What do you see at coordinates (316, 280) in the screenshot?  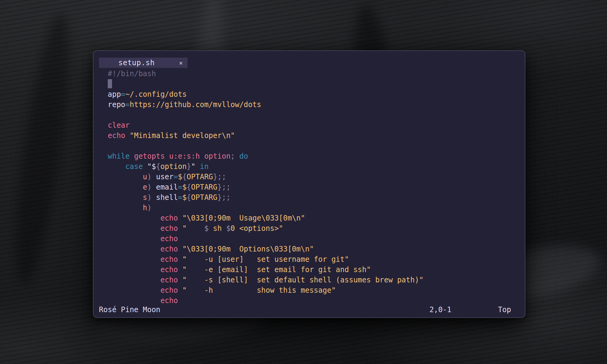 I see `code-line: echo " -s [shell] set default shell (ass…` at bounding box center [316, 280].